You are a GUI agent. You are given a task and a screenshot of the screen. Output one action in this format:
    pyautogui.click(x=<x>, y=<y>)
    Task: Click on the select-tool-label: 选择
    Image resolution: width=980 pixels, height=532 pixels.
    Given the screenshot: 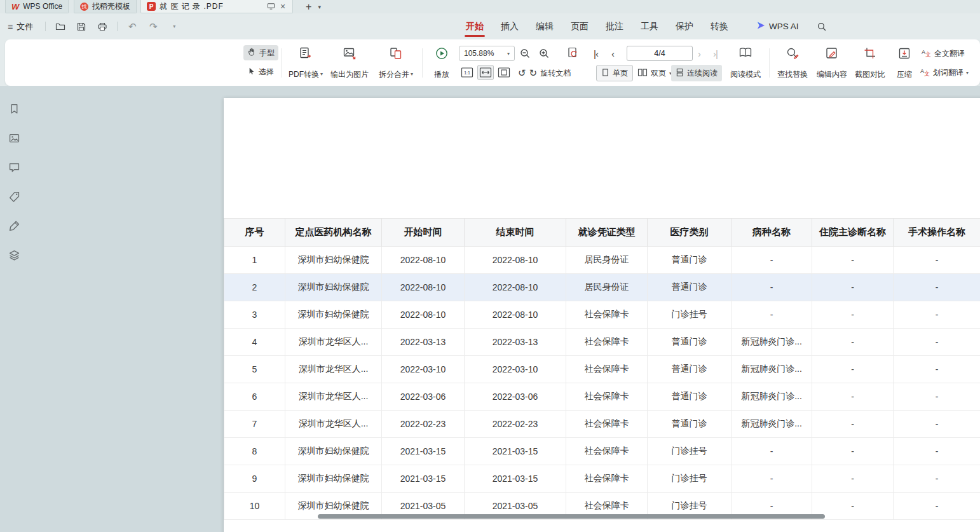 What is the action you would take?
    pyautogui.click(x=266, y=72)
    